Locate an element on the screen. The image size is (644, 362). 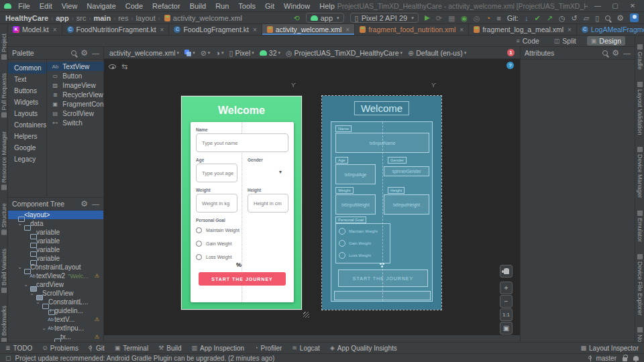
zoom-fit-button: ▣ is located at coordinates (506, 328).